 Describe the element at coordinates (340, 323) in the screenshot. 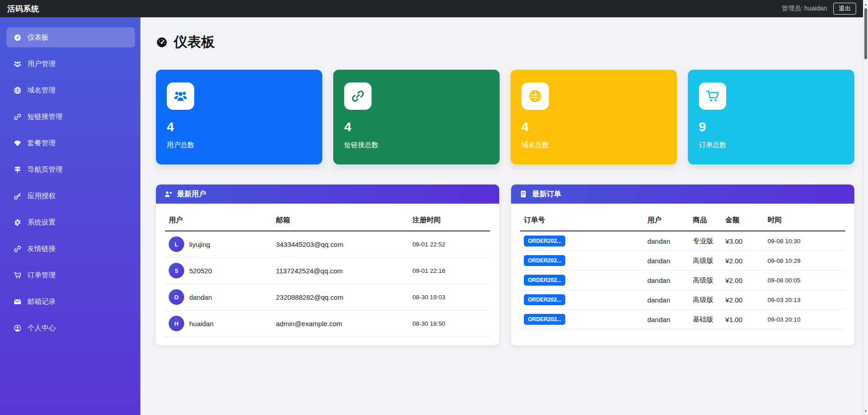

I see `user-email: admin@example.com` at that location.